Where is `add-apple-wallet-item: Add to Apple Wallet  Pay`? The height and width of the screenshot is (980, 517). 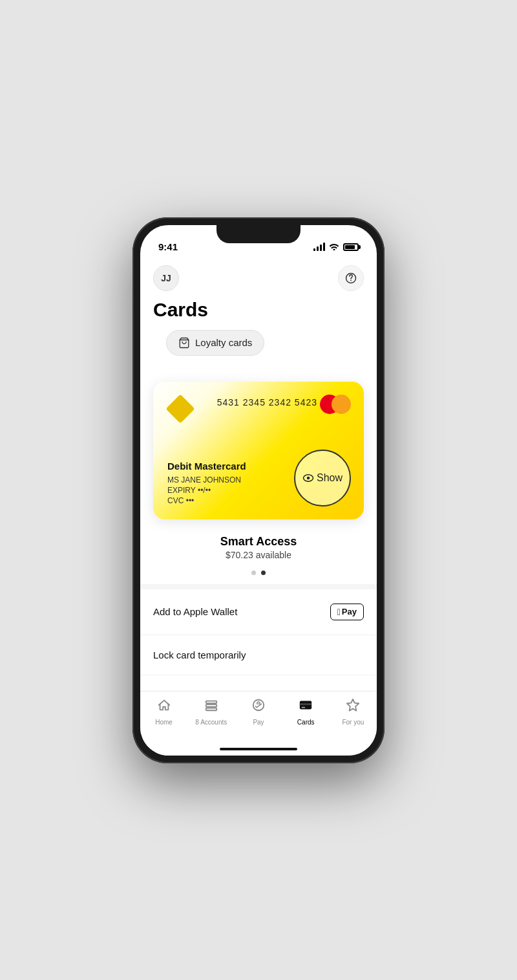
add-apple-wallet-item: Add to Apple Wallet  Pay is located at coordinates (258, 612).